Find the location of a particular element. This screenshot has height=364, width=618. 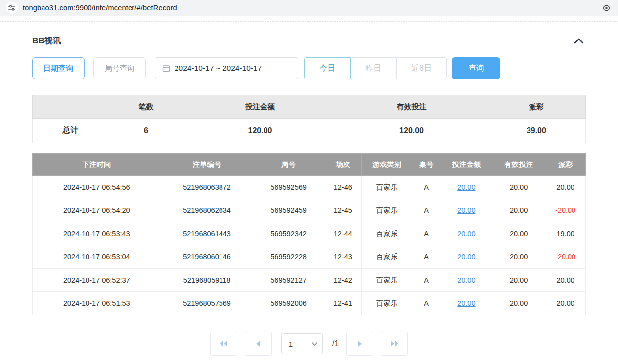

table-row: 2024-10-17 06:53:43 521968061443 5695923… is located at coordinates (309, 234).